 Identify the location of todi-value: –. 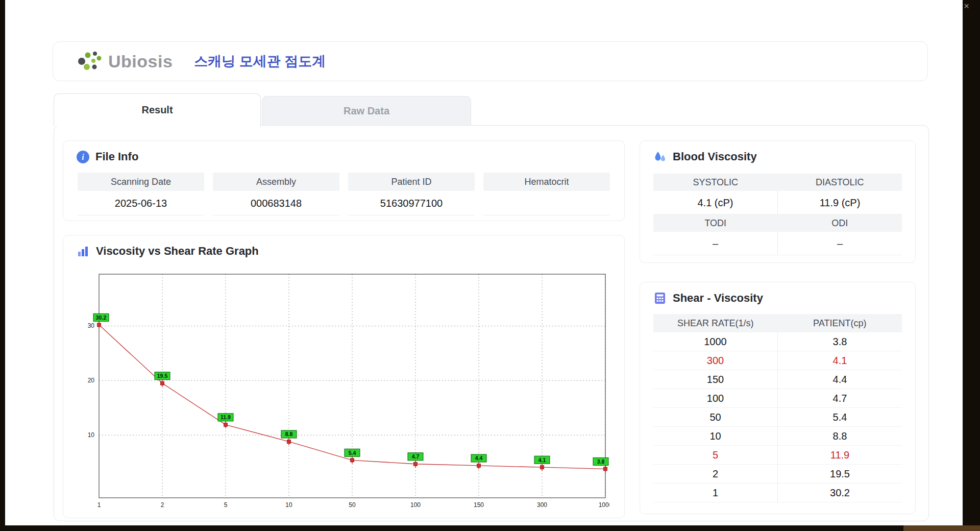
(716, 244).